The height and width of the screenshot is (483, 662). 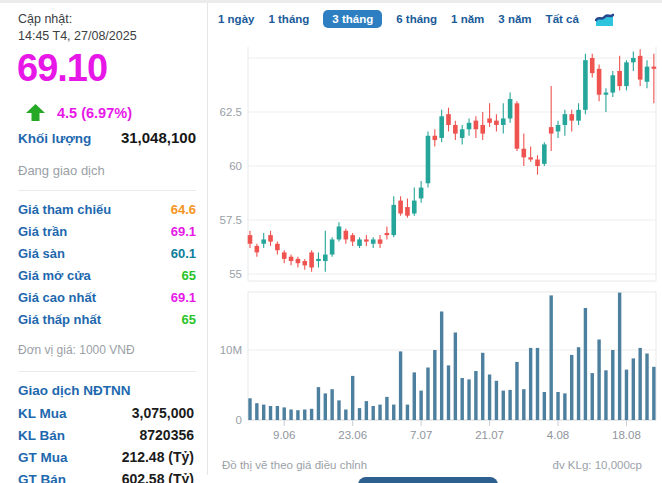 What do you see at coordinates (78, 20) in the screenshot?
I see `update-label: Cập nhật:` at bounding box center [78, 20].